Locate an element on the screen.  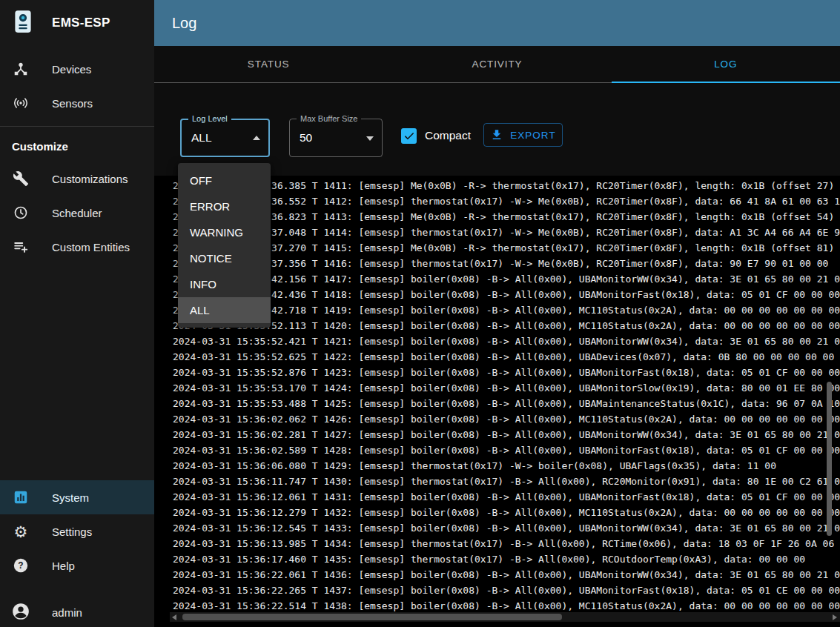
log-line: 2024-03-31 15:35:42.436 T 1418: [emsesp]… is located at coordinates (506, 295).